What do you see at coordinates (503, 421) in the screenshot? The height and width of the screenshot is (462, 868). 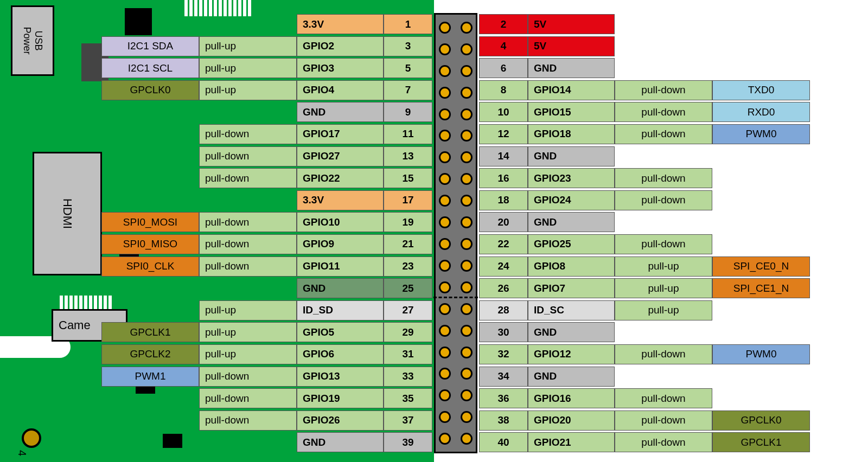 I see `pin-number: 38` at bounding box center [503, 421].